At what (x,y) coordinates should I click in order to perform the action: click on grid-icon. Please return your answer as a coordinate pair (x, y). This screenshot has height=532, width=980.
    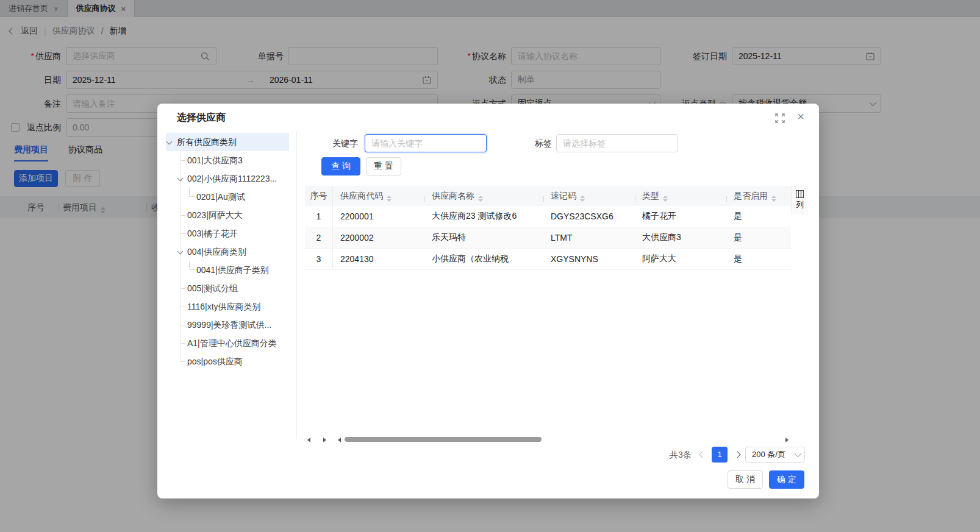
    Looking at the image, I should click on (800, 194).